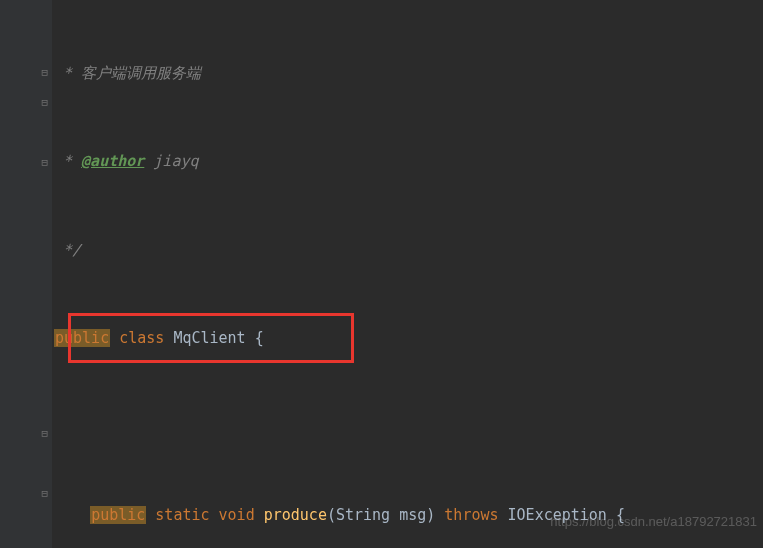 This screenshot has height=548, width=763. I want to click on keyword-void: void, so click(242, 515).